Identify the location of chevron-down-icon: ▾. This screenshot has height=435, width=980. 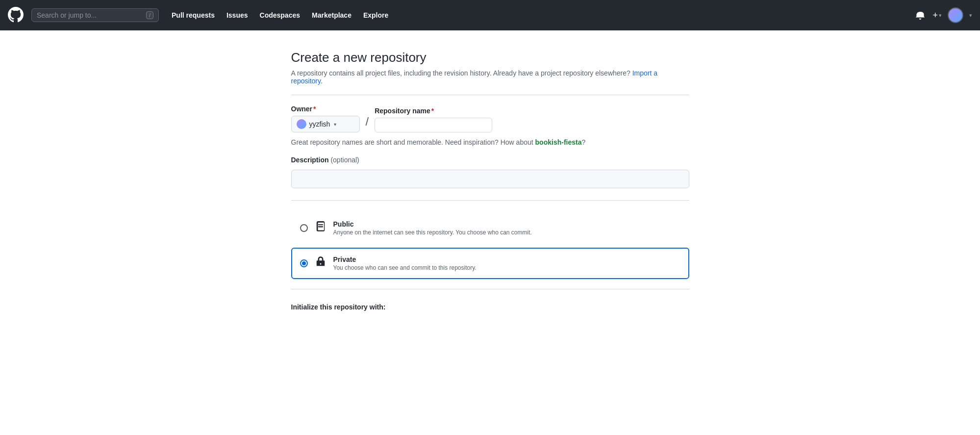
(940, 16).